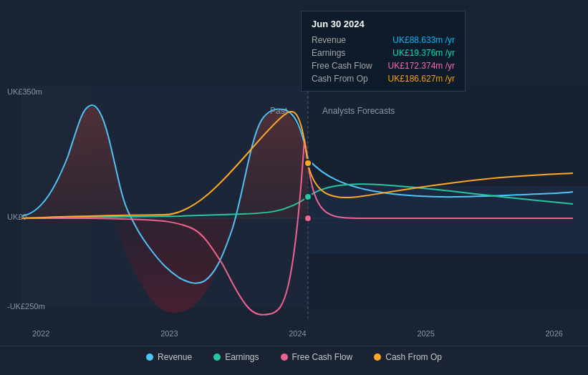  What do you see at coordinates (421, 66) in the screenshot?
I see `tooltip-value-fcf: UK£172.374m /yr` at bounding box center [421, 66].